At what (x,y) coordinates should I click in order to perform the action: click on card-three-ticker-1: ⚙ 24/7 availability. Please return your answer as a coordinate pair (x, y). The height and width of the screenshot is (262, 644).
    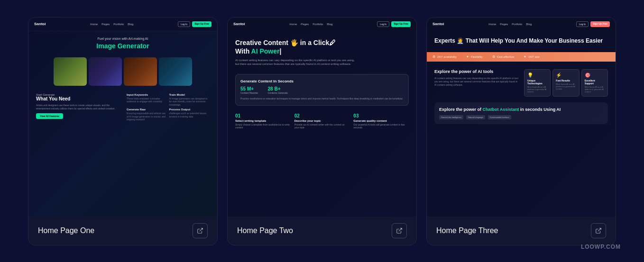
    Looking at the image, I should click on (445, 57).